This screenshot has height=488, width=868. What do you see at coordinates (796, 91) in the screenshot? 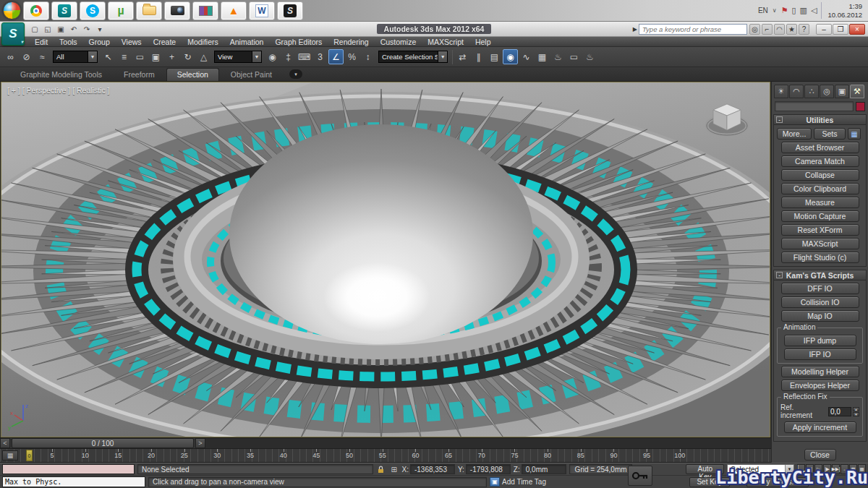
I see `modify-tab: ◠` at bounding box center [796, 91].